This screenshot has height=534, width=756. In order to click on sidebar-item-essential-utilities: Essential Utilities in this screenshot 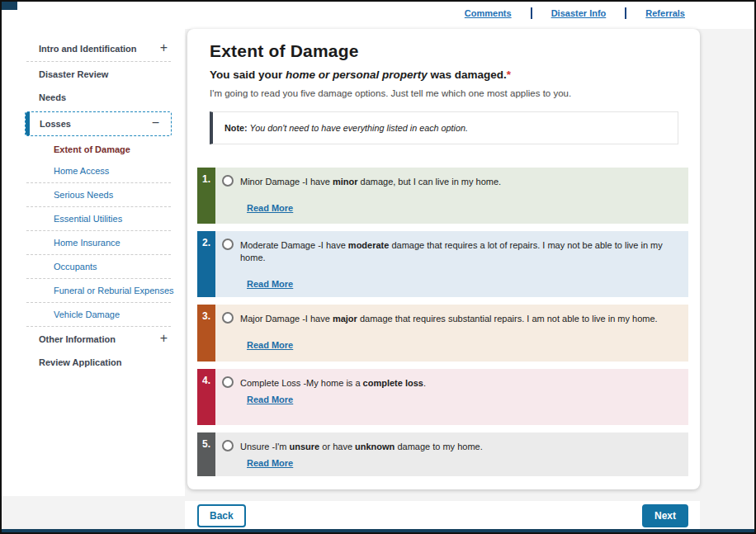, I will do `click(93, 219)`.